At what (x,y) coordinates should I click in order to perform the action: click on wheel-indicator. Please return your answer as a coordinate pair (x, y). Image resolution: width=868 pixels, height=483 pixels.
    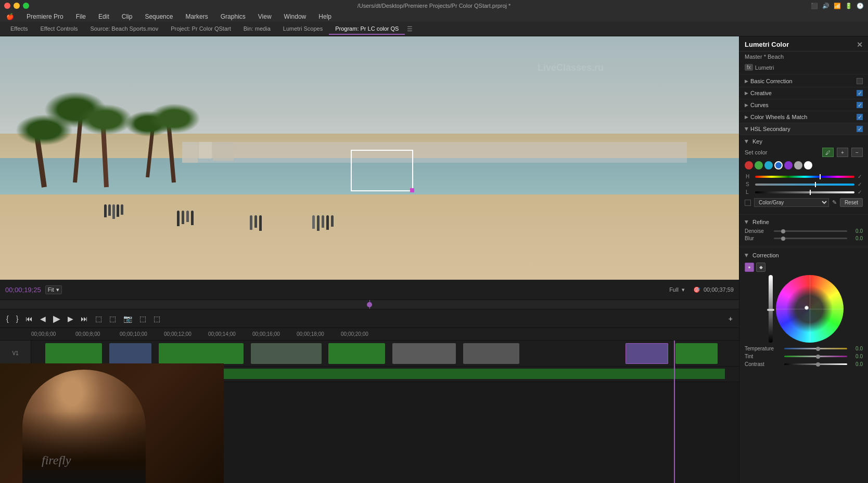
    Looking at the image, I should click on (807, 308).